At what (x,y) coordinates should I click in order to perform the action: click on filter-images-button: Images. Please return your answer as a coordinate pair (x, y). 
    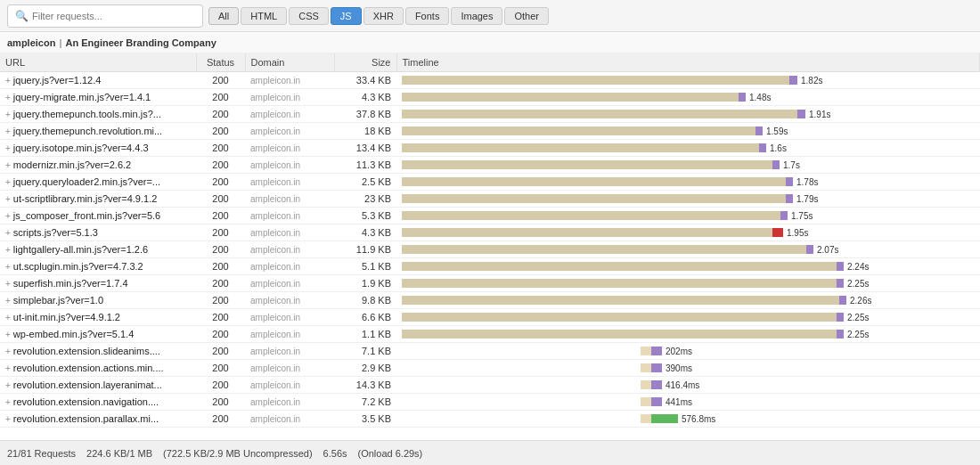
    Looking at the image, I should click on (477, 16).